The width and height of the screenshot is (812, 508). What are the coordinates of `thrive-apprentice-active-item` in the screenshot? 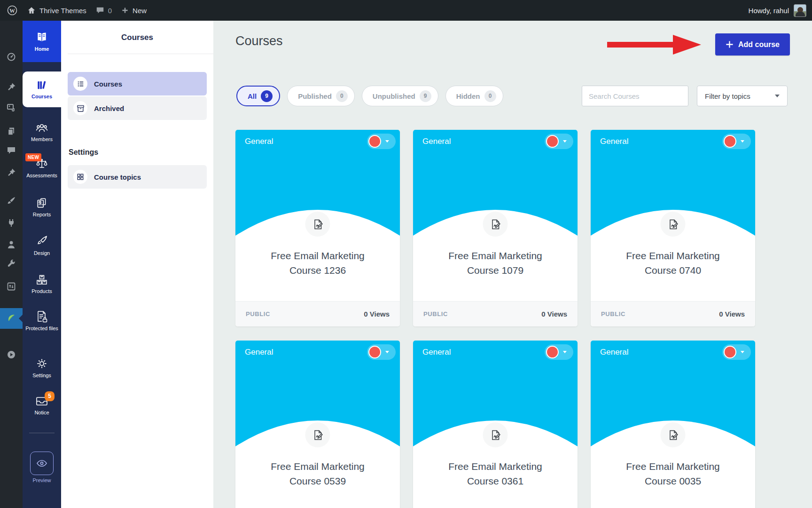 It's located at (11, 318).